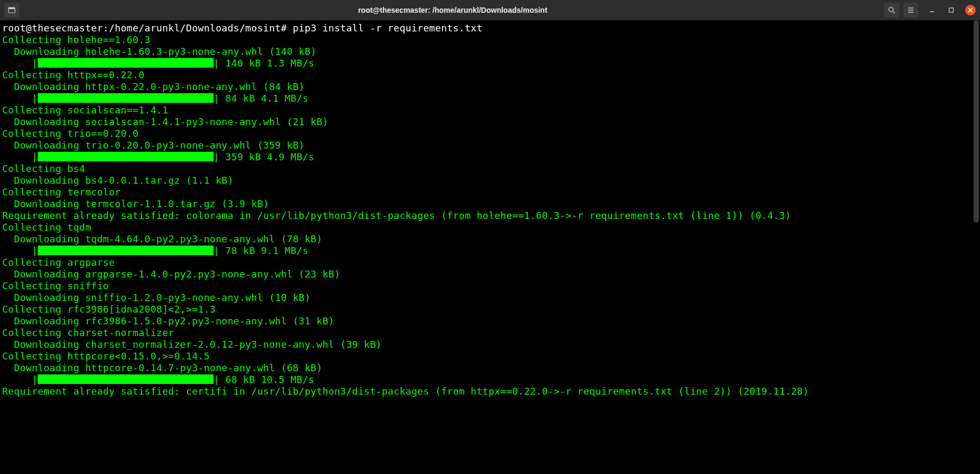 Image resolution: width=980 pixels, height=474 pixels. I want to click on output-line: Downloading charset_normalizer-2.0.12-py…, so click(490, 345).